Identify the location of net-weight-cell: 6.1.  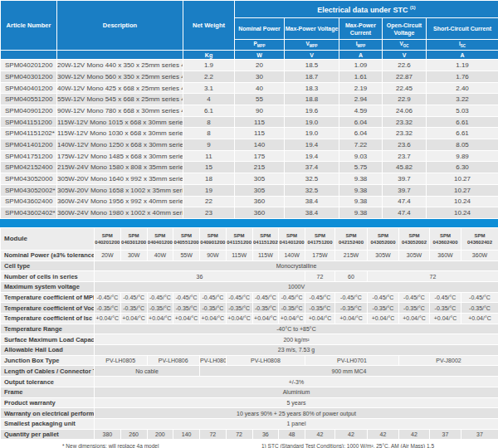
(209, 111).